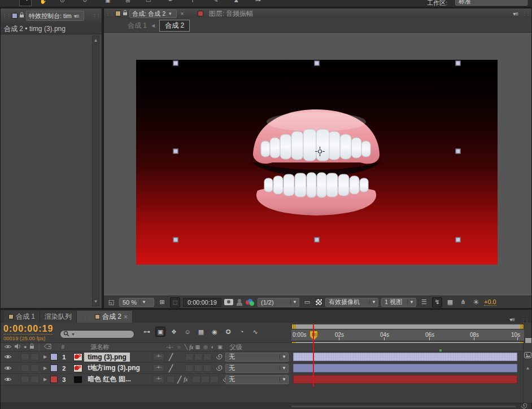 The height and width of the screenshot is (409, 532). Describe the element at coordinates (403, 406) in the screenshot. I see `zoom-slider-track` at that location.